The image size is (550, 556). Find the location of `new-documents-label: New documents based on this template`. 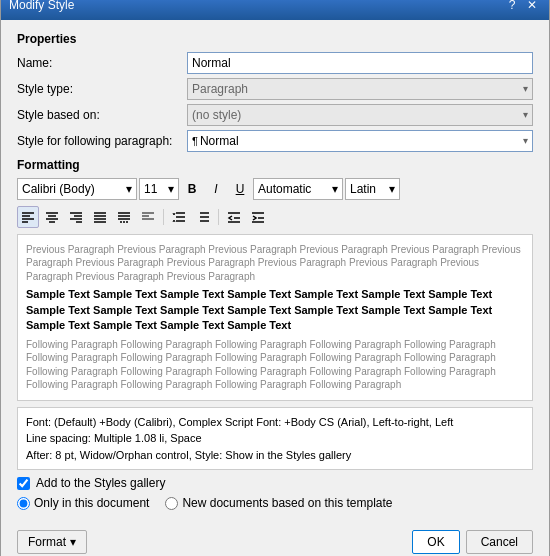

new-documents-label: New documents based on this template is located at coordinates (287, 503).